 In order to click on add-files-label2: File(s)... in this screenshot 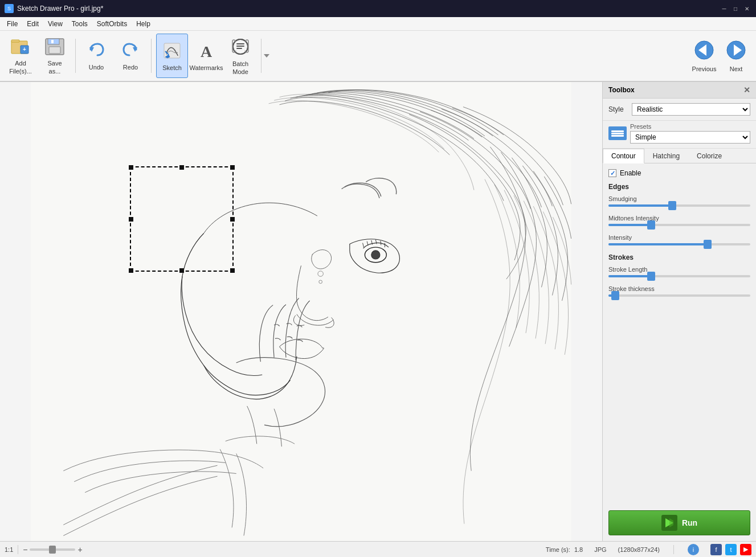, I will do `click(21, 71)`.